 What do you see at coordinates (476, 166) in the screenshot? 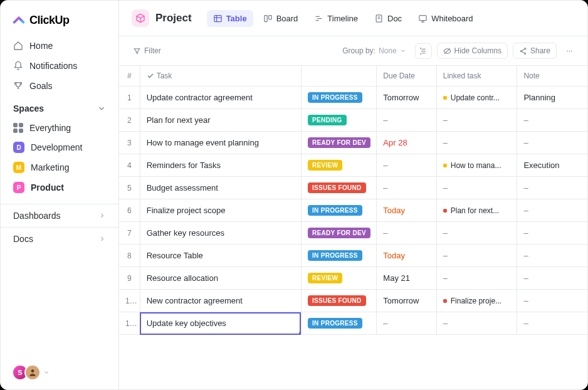
I see `linked-task-cell: How to mana...` at bounding box center [476, 166].